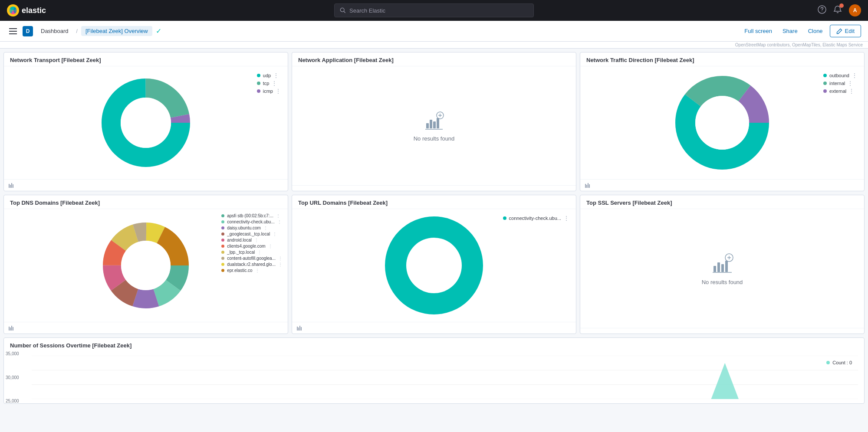 This screenshot has height=432, width=868. What do you see at coordinates (838, 10) in the screenshot?
I see `notification-icon` at bounding box center [838, 10].